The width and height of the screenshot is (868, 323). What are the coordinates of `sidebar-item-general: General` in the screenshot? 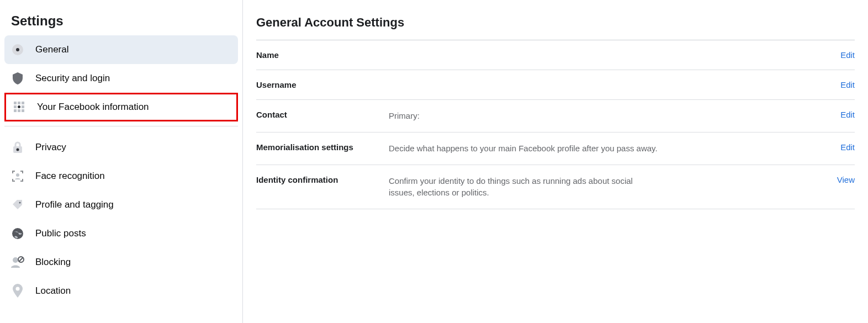 It's located at (121, 50).